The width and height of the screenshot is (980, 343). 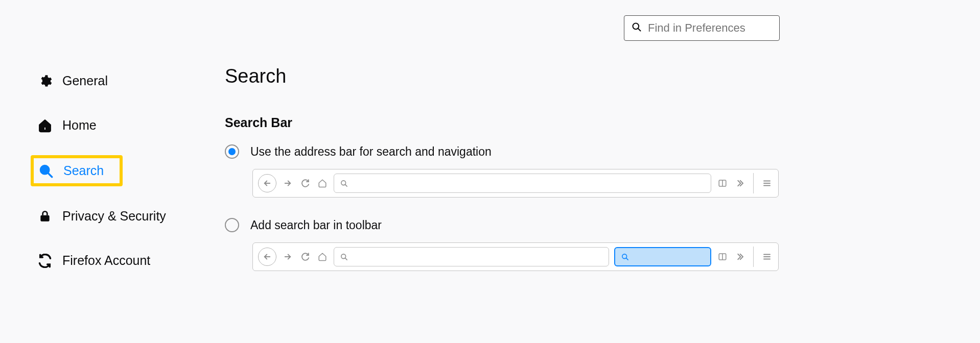 I want to click on page-title: Search, so click(x=503, y=77).